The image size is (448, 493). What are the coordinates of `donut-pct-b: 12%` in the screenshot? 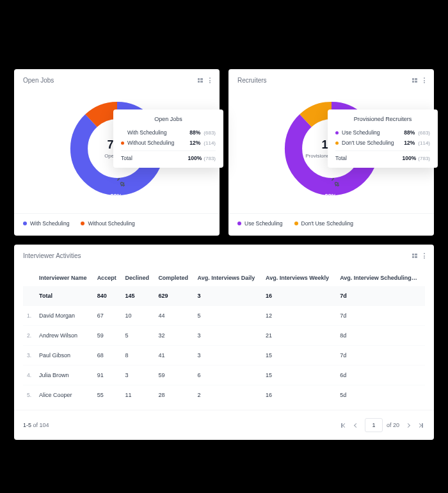 It's located at (330, 99).